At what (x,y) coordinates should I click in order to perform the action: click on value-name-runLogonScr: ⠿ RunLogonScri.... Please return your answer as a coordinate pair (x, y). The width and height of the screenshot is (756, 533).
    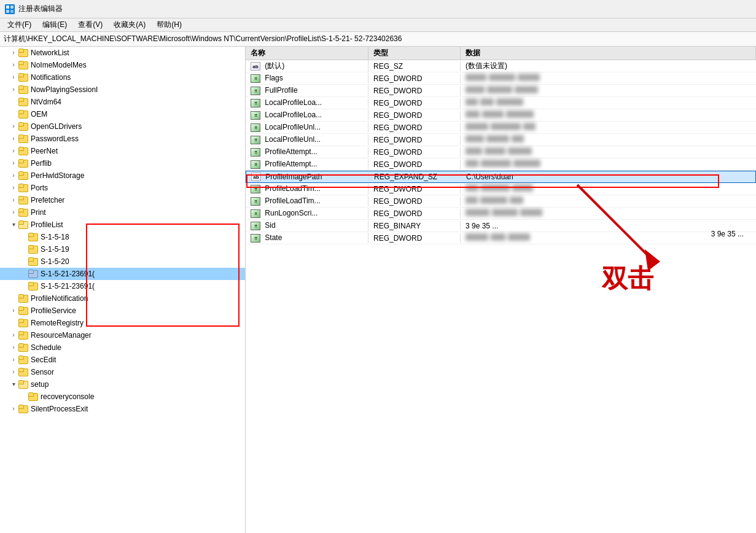
    Looking at the image, I should click on (307, 214).